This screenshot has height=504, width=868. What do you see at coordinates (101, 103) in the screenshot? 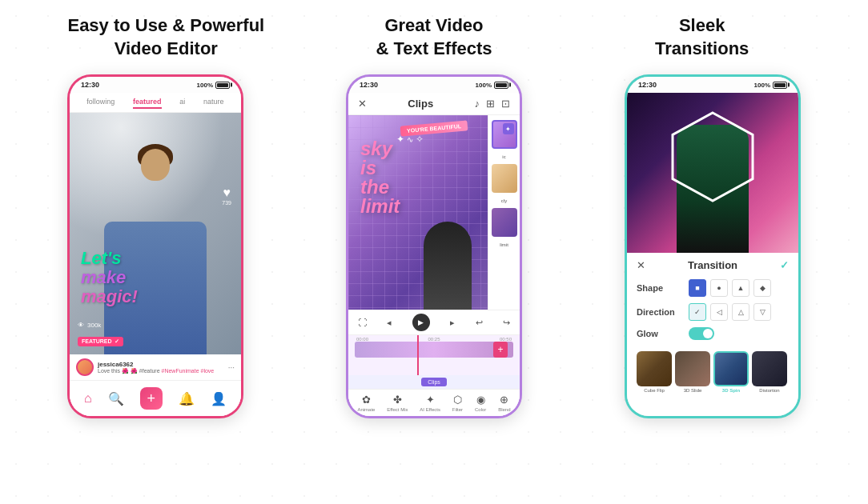
I see `phone1-nav-following: following` at bounding box center [101, 103].